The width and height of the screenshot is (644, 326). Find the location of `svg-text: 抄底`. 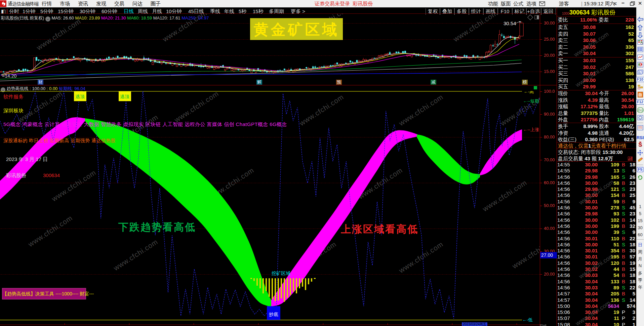

svg-text: 抄底 is located at coordinates (274, 314).